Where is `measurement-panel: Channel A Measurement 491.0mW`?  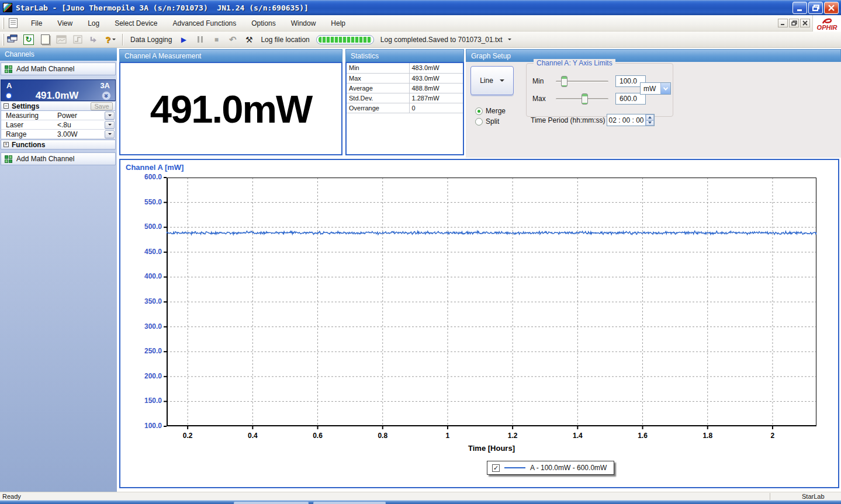 measurement-panel: Channel A Measurement 491.0mW is located at coordinates (231, 102).